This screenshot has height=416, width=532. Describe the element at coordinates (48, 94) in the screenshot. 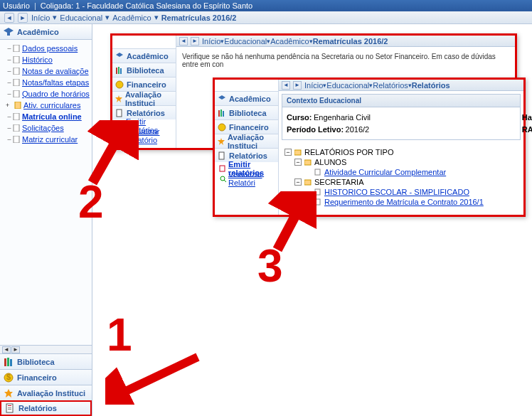

I see `tree-item-quadro: –Quadro de horários` at that location.